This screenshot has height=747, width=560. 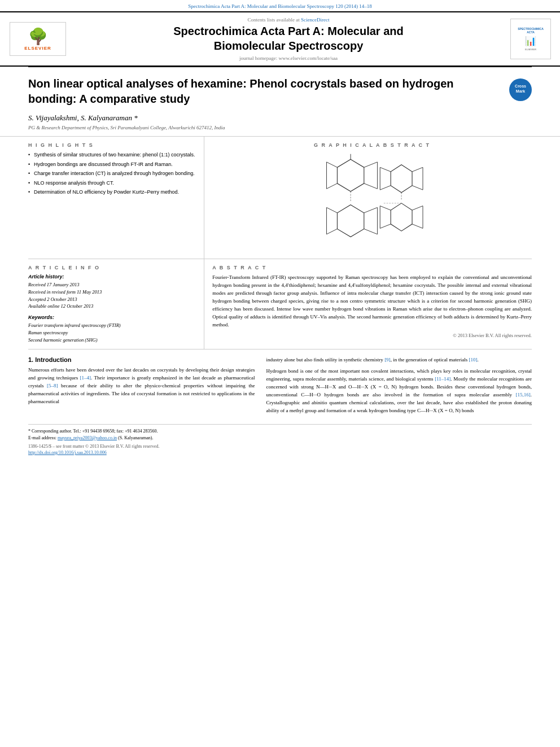 I want to click on intro-paragraph-2: industry alone but also finds utility in…, so click(x=399, y=386).